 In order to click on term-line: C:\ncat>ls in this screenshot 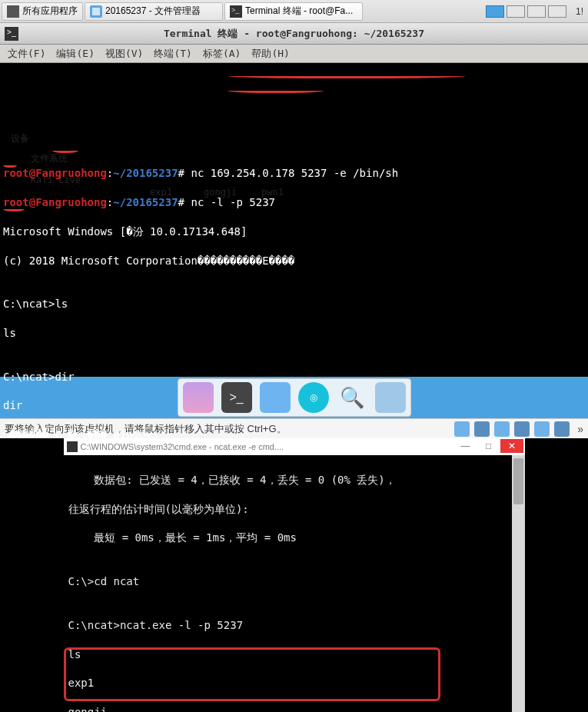, I will do `click(294, 304)`.